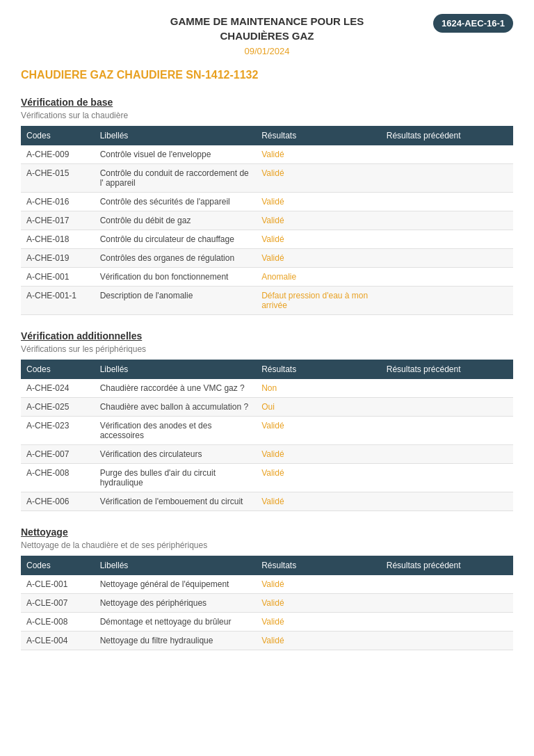 The width and height of the screenshot is (534, 756). Describe the element at coordinates (267, 75) in the screenshot. I see `main-title: CHAUDIERE GAZ CHAUDIERE SN-1412-1132` at that location.